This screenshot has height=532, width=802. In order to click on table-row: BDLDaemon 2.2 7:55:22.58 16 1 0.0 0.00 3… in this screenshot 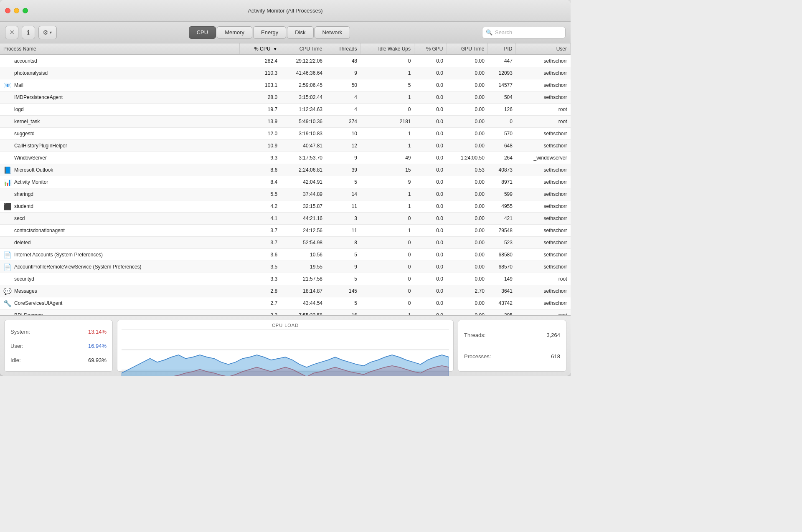, I will do `click(285, 312)`.